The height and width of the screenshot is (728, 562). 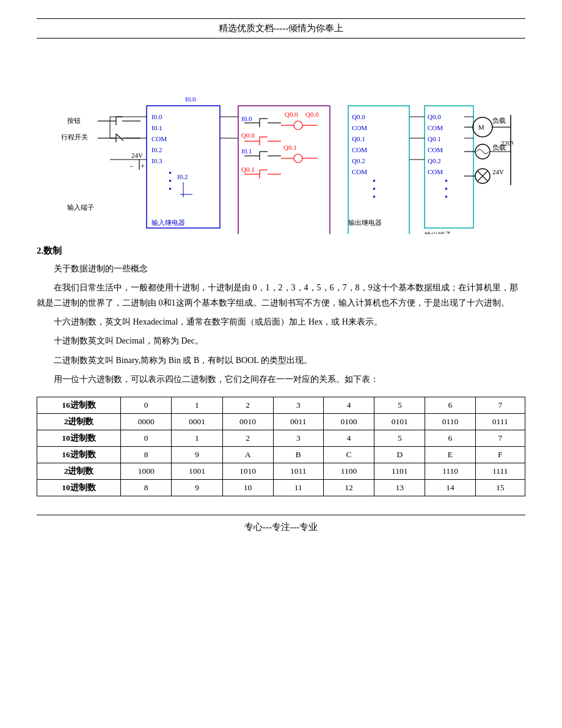 What do you see at coordinates (348, 422) in the screenshot?
I see `table-cell: 0100` at bounding box center [348, 422].